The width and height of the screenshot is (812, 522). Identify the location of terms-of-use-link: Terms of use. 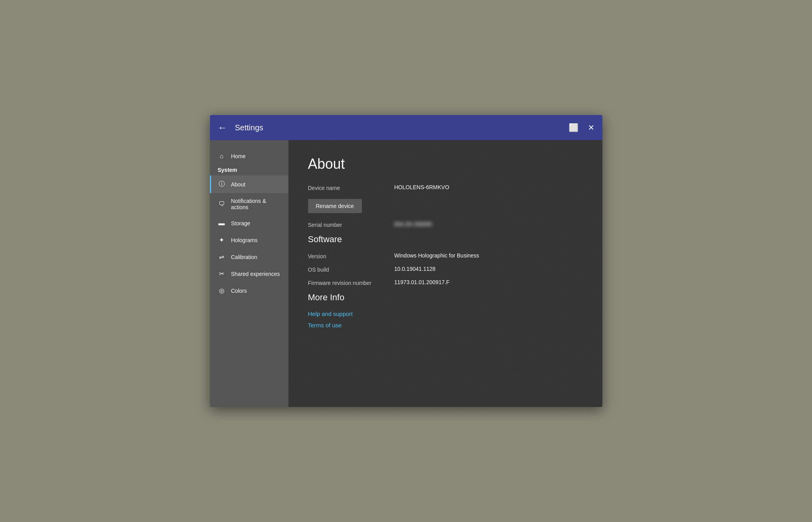
(445, 325).